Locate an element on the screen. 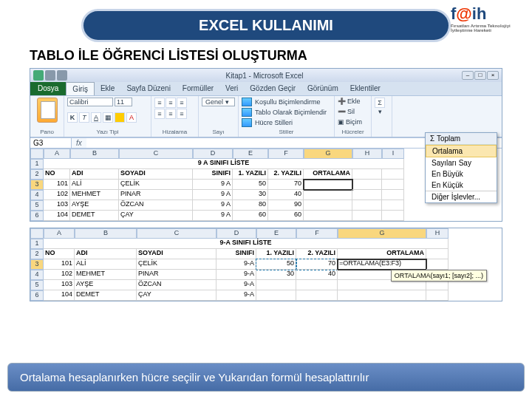 The height and width of the screenshot is (399, 532). cell-selected is located at coordinates (328, 185).